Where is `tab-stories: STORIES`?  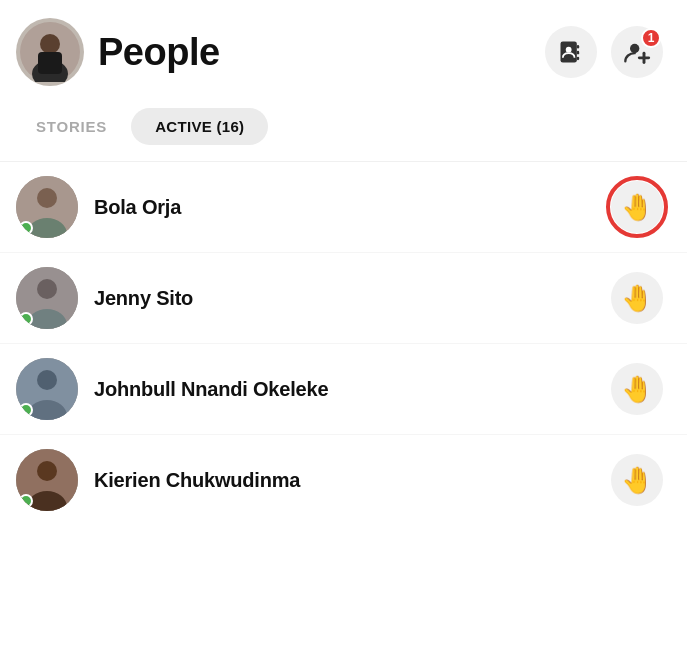 tab-stories: STORIES is located at coordinates (72, 126).